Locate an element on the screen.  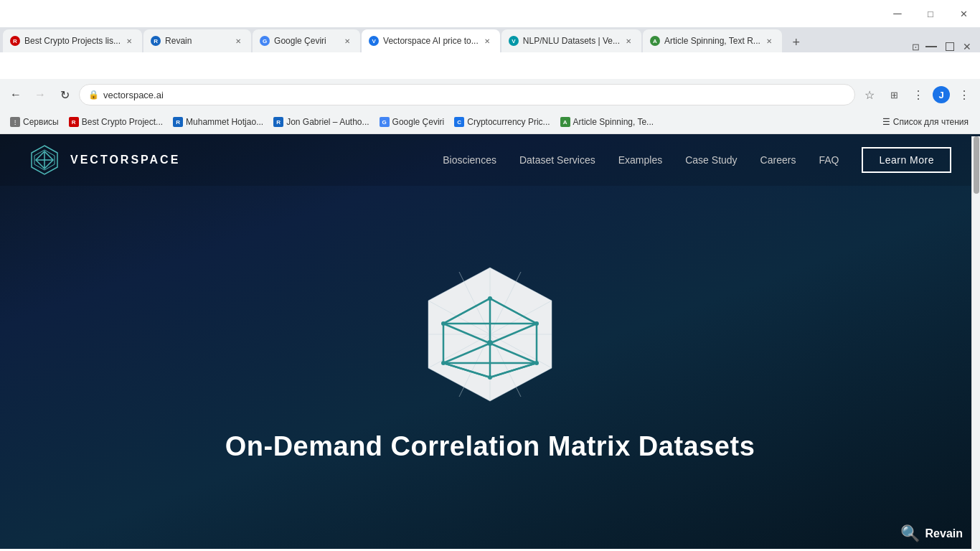
browser-toolbar: ← → ↻ 🔒 vectorspace.ai ☆ ⊞ ⋮ J ⋮ ⋮Сервис… is located at coordinates (490, 106).